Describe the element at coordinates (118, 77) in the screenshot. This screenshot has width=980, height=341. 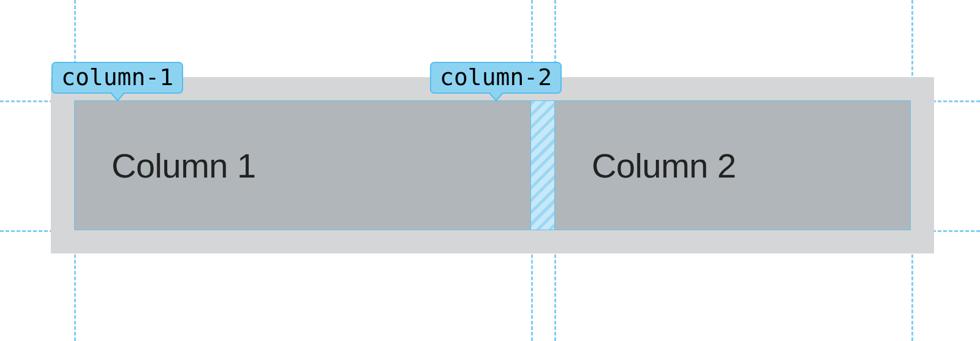
I see `column-1-label-text: column-1` at that location.